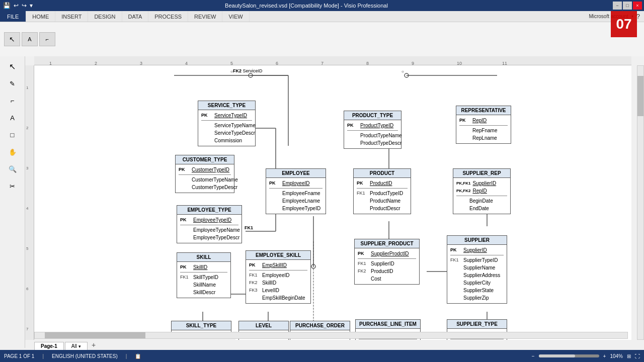  Describe the element at coordinates (629, 356) in the screenshot. I see `fit-page-btn: ⊞` at that location.